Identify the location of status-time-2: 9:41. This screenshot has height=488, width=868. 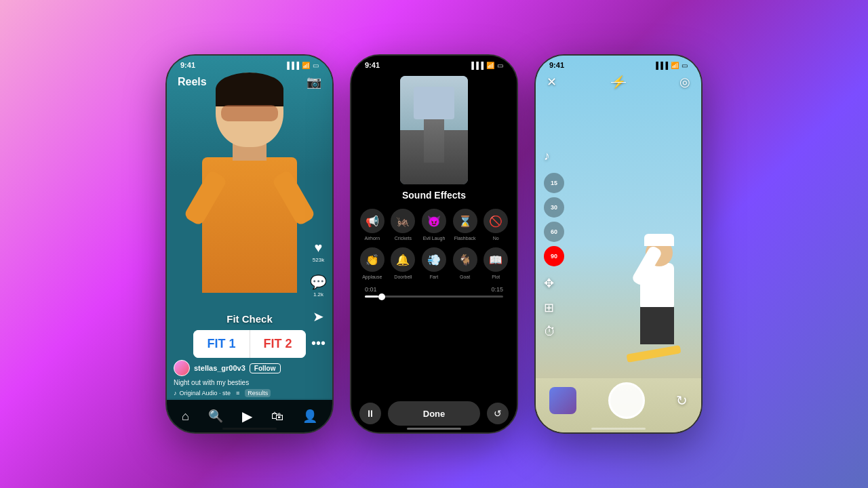
(372, 65).